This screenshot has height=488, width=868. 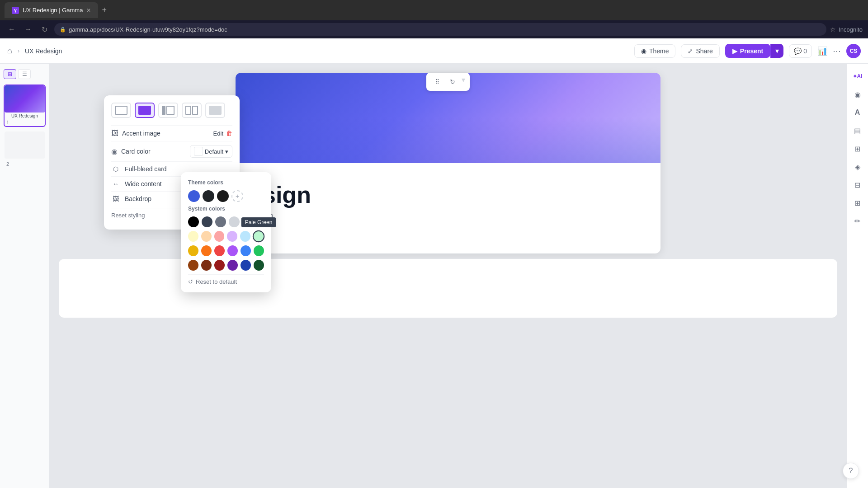 What do you see at coordinates (206, 251) in the screenshot?
I see `sys-color-orange` at bounding box center [206, 251].